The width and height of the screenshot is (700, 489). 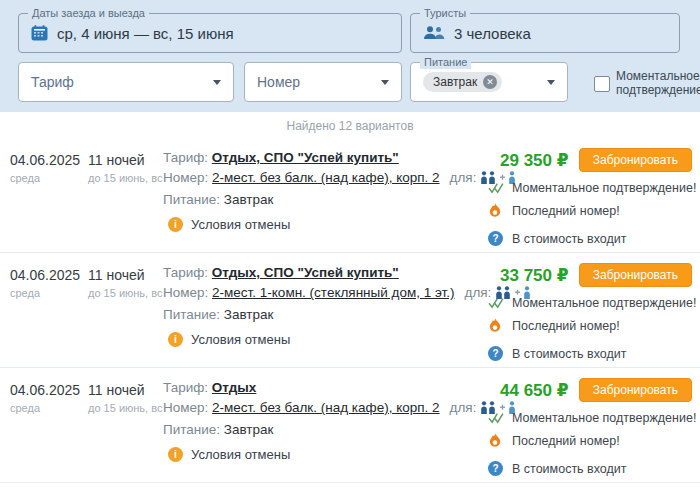 I want to click on instant-confirmation-checkbox, so click(x=602, y=84).